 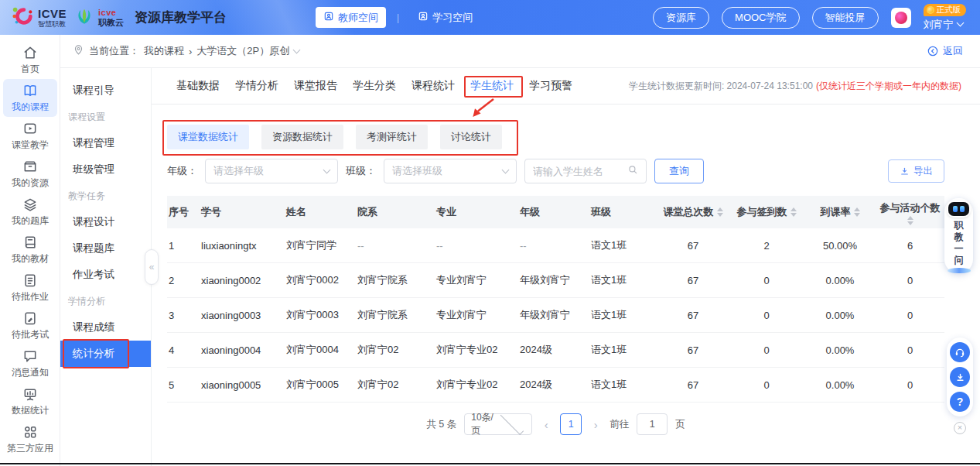 I want to click on class-select: 请选择班级, so click(x=450, y=171).